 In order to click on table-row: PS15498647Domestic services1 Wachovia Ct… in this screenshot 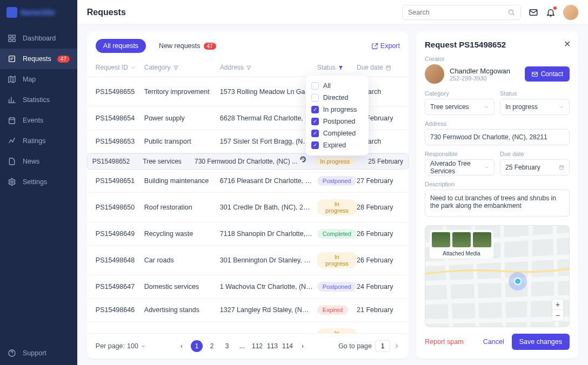, I will do `click(248, 287)`.